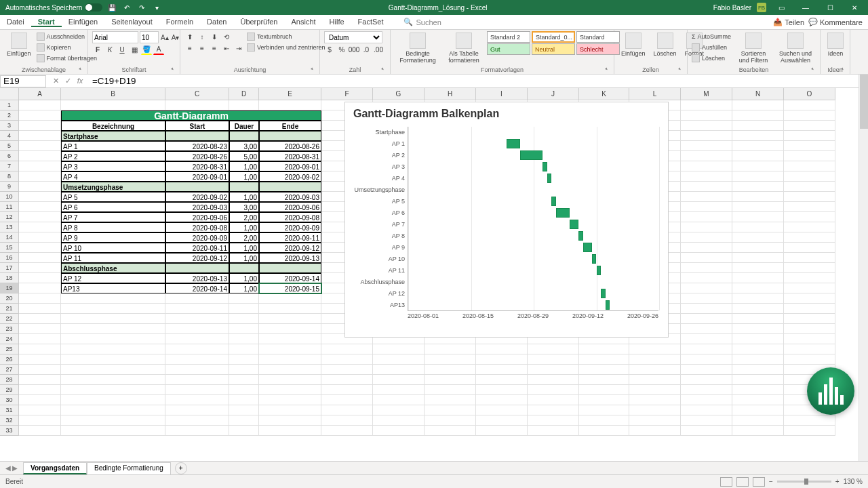  What do you see at coordinates (197, 167) in the screenshot?
I see `cell: 2020-08-31` at bounding box center [197, 167].